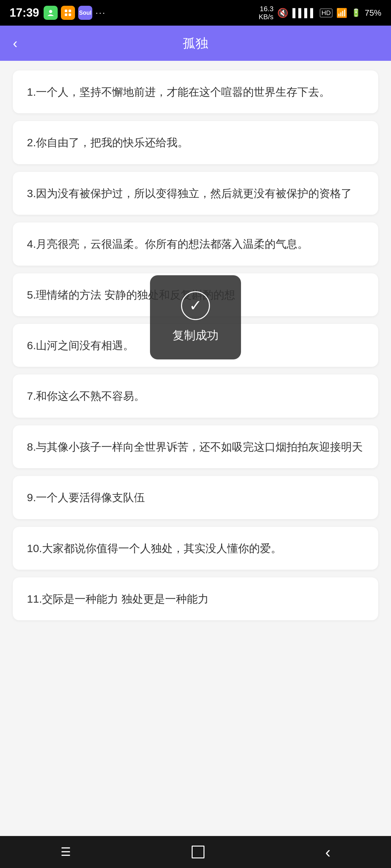  I want to click on list-item: 3.因为没有被保护过，所以变得独立，然后就更没有被保护的资格了, so click(196, 193).